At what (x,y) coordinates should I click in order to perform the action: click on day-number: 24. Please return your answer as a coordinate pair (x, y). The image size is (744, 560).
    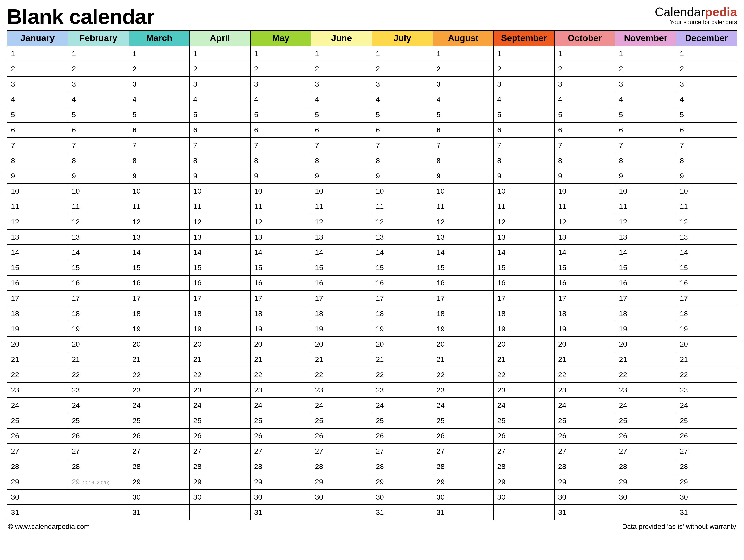
    Looking at the image, I should click on (319, 405).